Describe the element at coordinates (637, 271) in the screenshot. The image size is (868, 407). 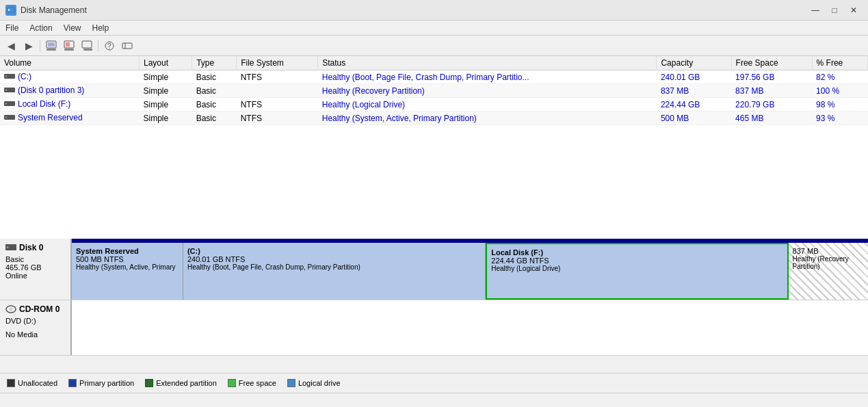
I see `partition-f: Local Disk (F:) 224.44 GB NTFS Healthy (…` at that location.